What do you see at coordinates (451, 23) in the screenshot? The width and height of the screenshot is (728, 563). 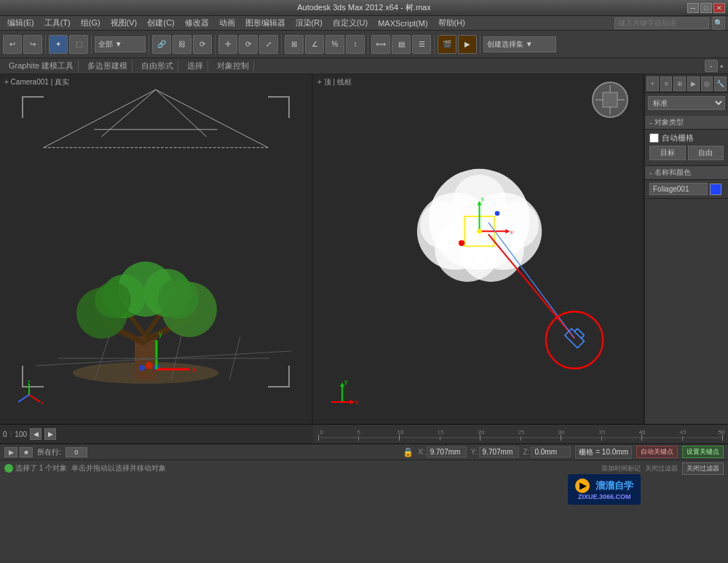 I see `menu-help: 帮助(H)` at bounding box center [451, 23].